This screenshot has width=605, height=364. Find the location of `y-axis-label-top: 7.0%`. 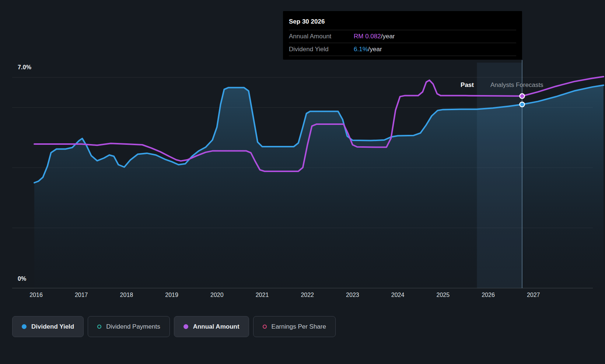

y-axis-label-top: 7.0% is located at coordinates (24, 67).